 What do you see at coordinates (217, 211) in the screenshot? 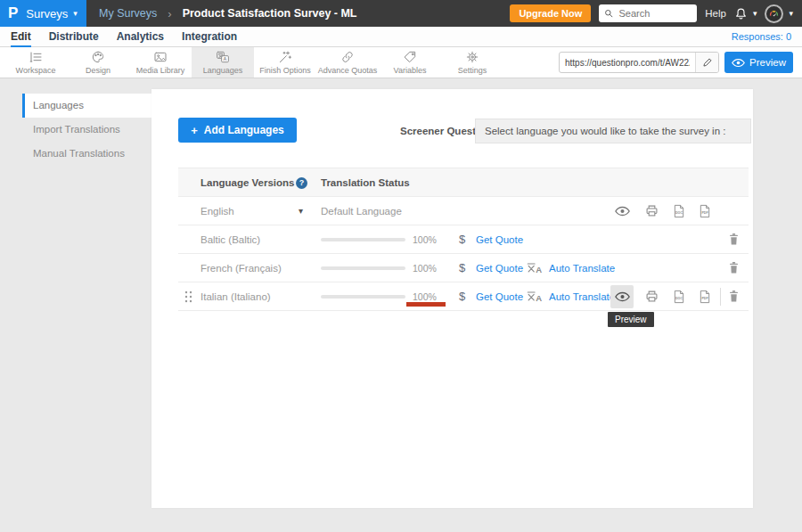
I see `language-name: English` at bounding box center [217, 211].